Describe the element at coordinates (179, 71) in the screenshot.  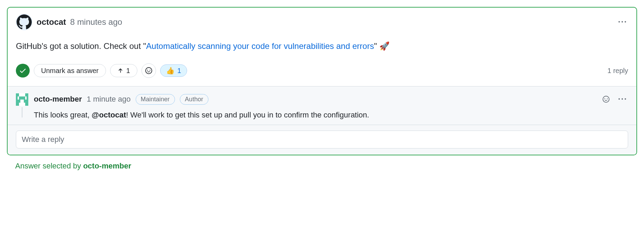
I see `reaction-count: 1` at that location.